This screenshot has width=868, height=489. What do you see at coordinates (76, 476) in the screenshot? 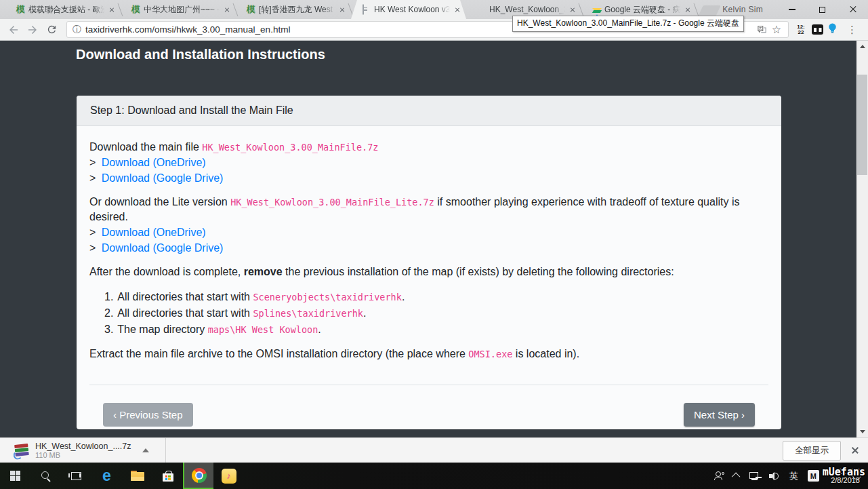
I see `task-view-button` at bounding box center [76, 476].